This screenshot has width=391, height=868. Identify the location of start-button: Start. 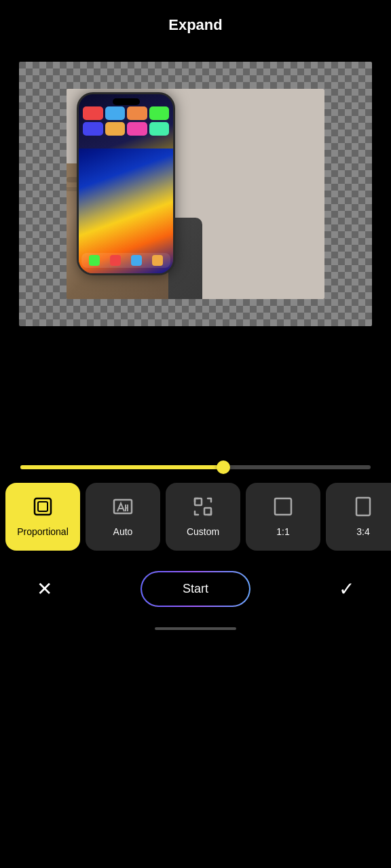
(196, 589).